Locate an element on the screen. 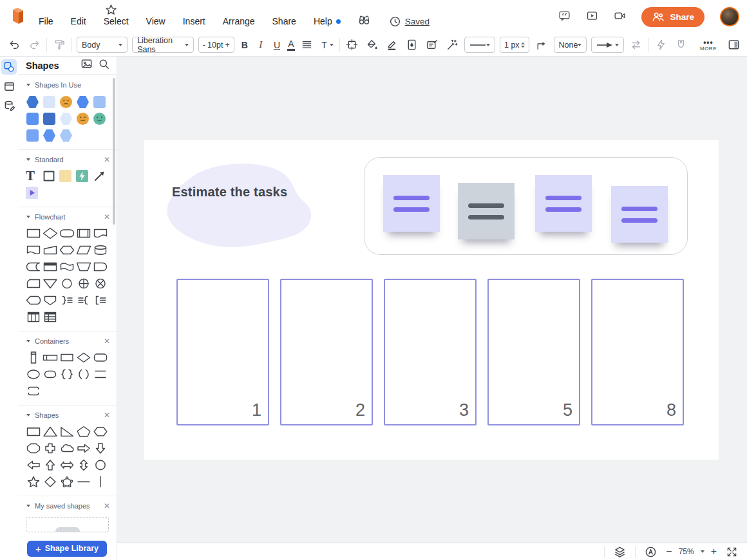  rounded-rectangle-container-shape-icon is located at coordinates (101, 357).